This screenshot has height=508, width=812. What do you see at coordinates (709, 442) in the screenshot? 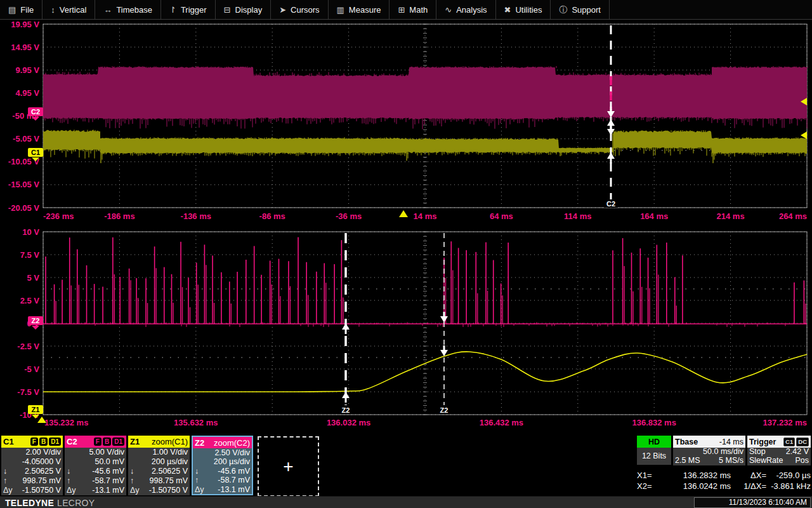
I see `timebase-header: Tbase -14 ms` at bounding box center [709, 442].